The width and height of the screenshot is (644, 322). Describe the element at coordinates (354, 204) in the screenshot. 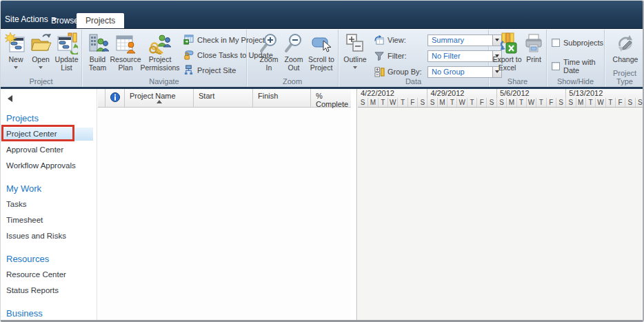

I see `grid-gantt-splitter` at that location.